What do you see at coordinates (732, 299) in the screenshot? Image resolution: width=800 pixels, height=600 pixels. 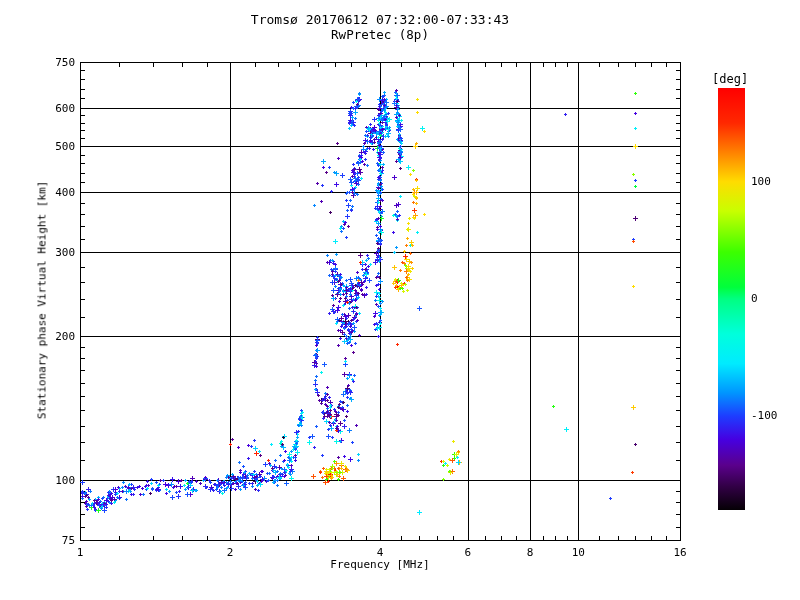 I see `colorbar` at bounding box center [732, 299].